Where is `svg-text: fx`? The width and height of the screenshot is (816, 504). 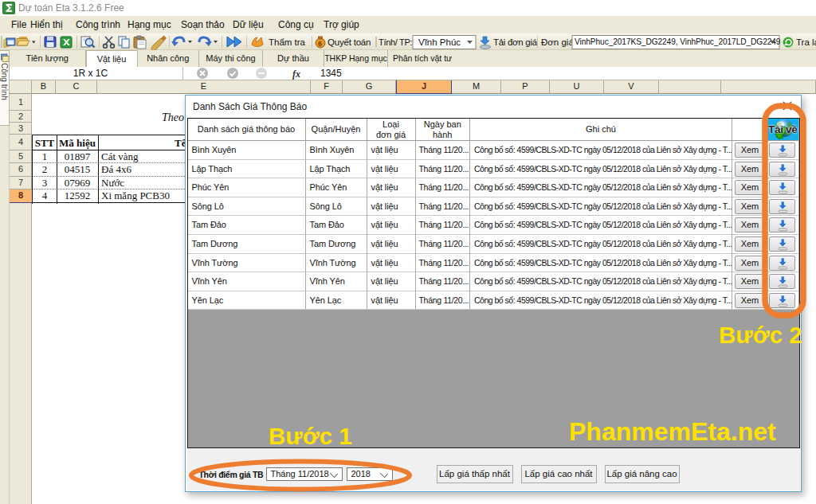
svg-text: fx is located at coordinates (296, 74).